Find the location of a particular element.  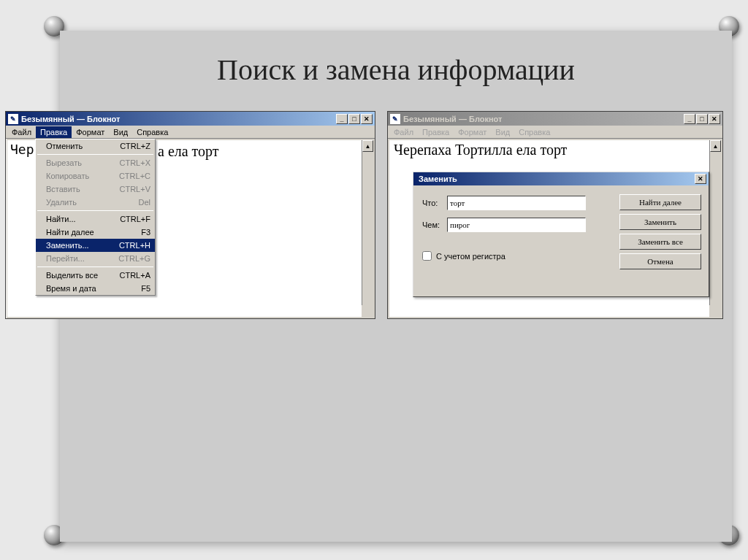

menu-item-shortcut: CTRL+C is located at coordinates (131, 176).